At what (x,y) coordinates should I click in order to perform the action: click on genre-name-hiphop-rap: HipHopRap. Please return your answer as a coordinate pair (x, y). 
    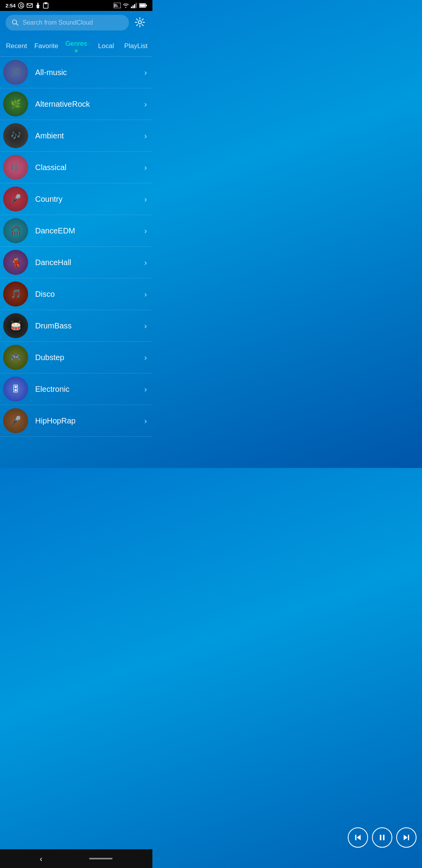
    Looking at the image, I should click on (90, 421).